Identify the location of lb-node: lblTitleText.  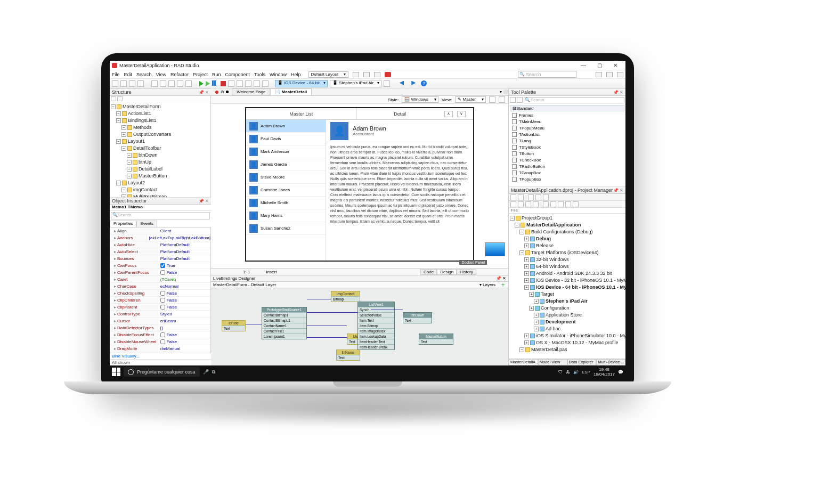
(233, 326).